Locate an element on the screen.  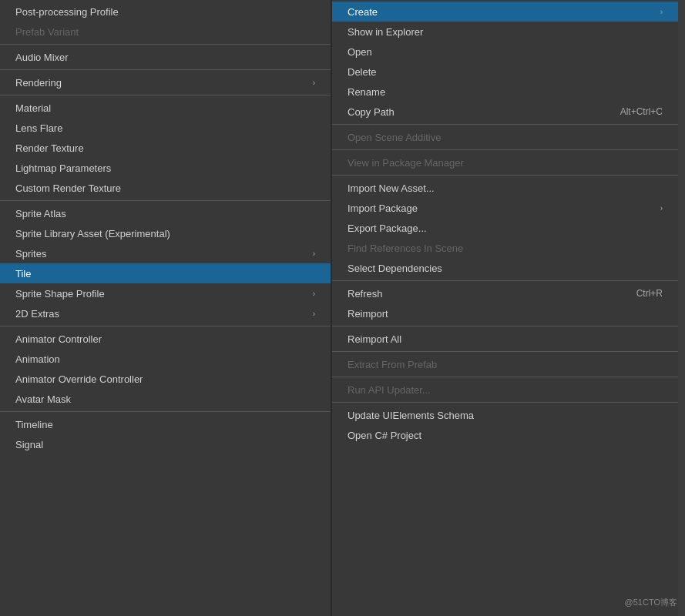
left-menu-item-lightmap-parameters: Lightmap Parameters is located at coordinates (165, 168).